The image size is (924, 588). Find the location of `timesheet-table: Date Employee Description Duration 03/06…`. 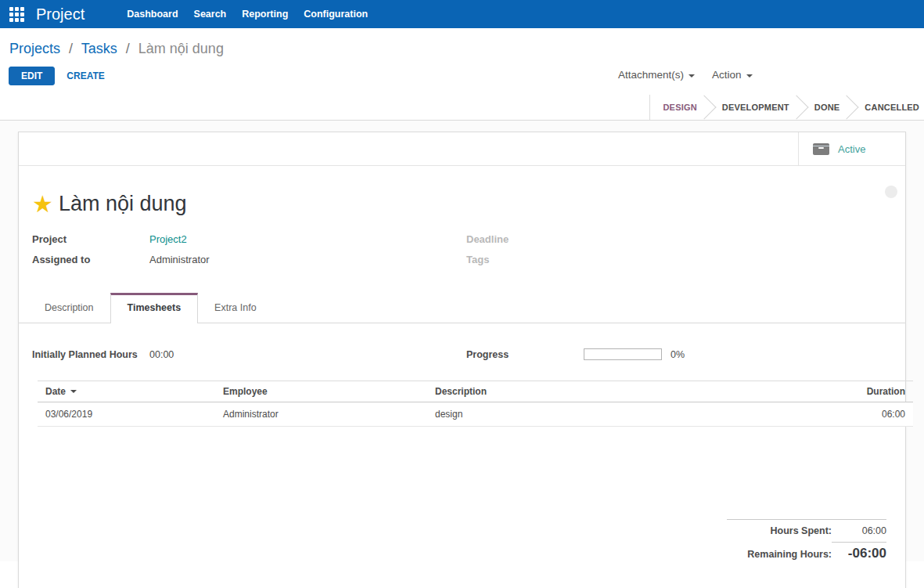

timesheet-table: Date Employee Description Duration 03/06… is located at coordinates (476, 404).